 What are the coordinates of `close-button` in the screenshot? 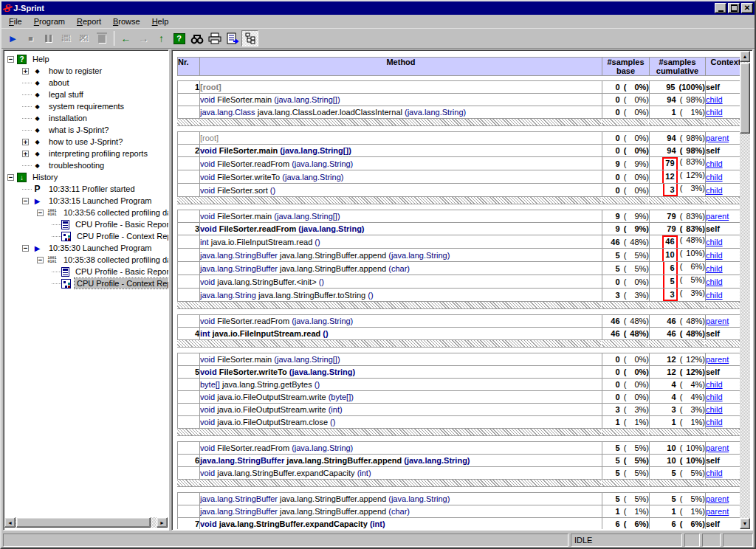 It's located at (747, 8).